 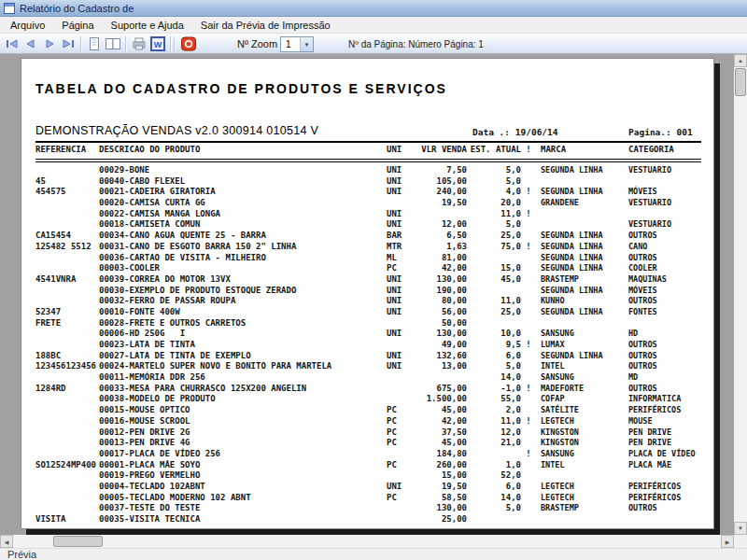 I want to click on menu-sair-previa: Sair da Prévia de Impressão, so click(x=265, y=25).